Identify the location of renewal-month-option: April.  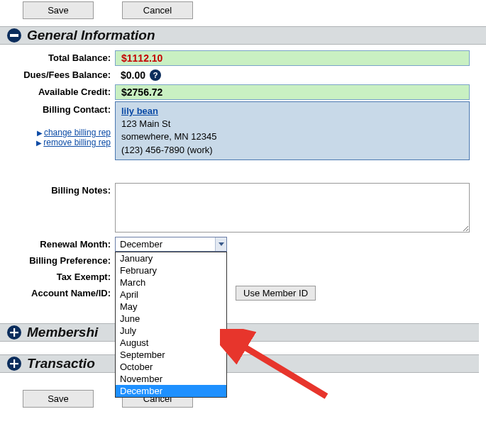
(171, 295).